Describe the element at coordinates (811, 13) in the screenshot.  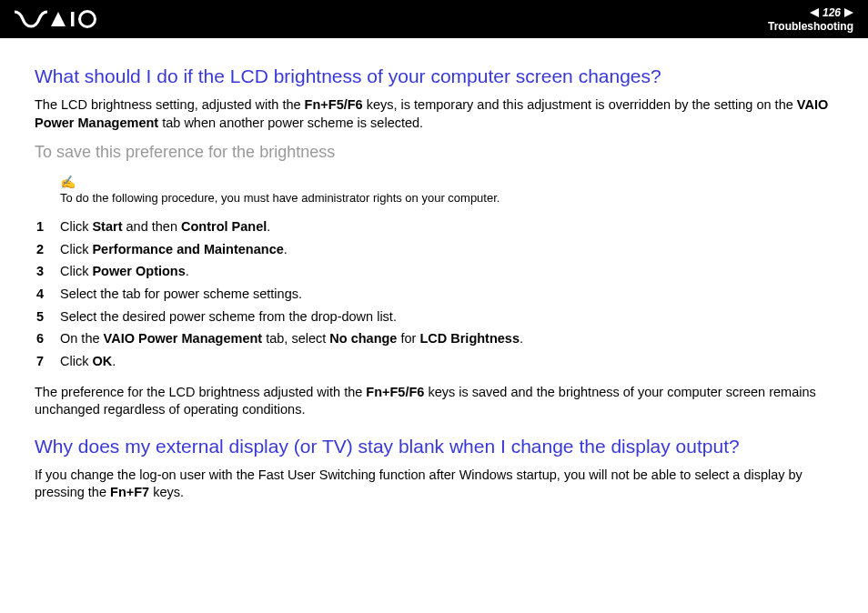
I see `page-nav: 126` at that location.